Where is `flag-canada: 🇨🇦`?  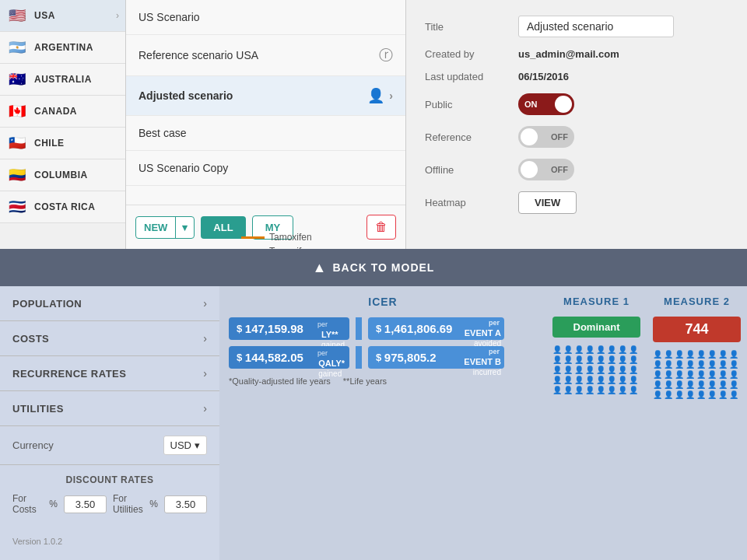
flag-canada: 🇨🇦 is located at coordinates (17, 111).